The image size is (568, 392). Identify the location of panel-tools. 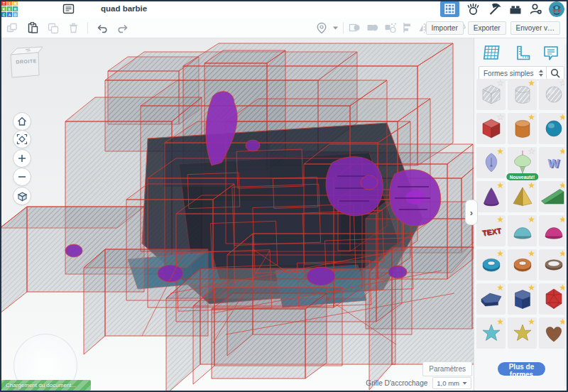
(521, 53).